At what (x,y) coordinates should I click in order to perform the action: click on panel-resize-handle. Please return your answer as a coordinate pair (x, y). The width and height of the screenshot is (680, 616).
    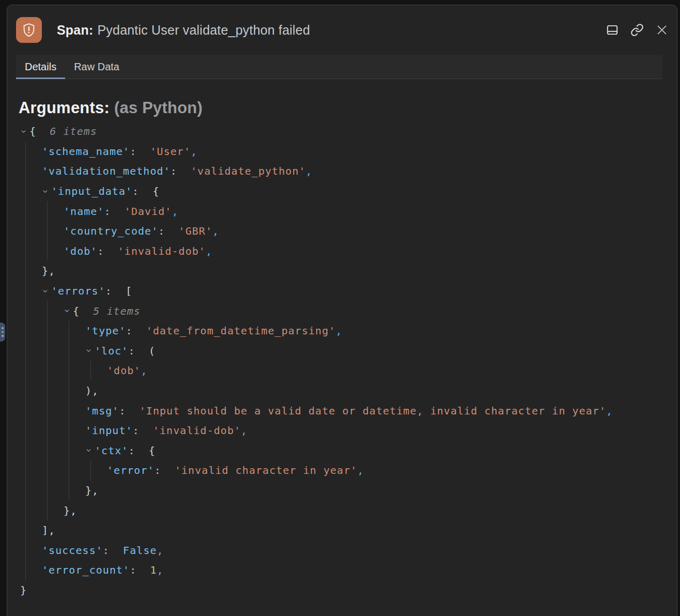
    Looking at the image, I should click on (3, 332).